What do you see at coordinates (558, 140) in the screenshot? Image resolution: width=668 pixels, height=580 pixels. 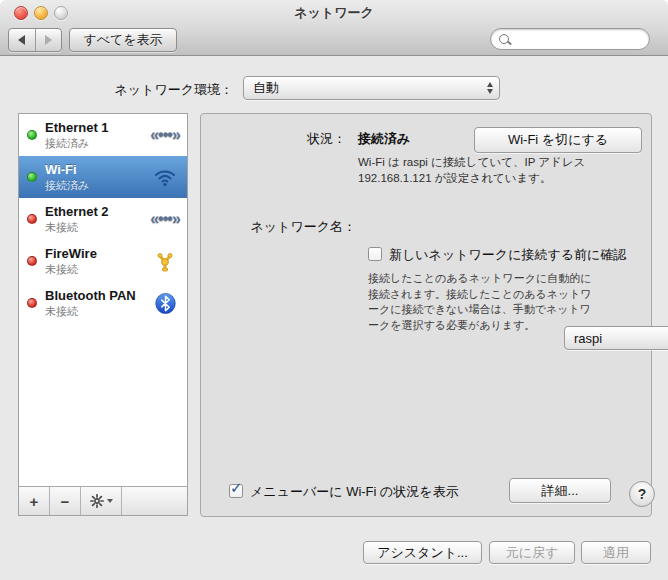 I see `wifi-off-button: Wi-Fi を切にする` at bounding box center [558, 140].